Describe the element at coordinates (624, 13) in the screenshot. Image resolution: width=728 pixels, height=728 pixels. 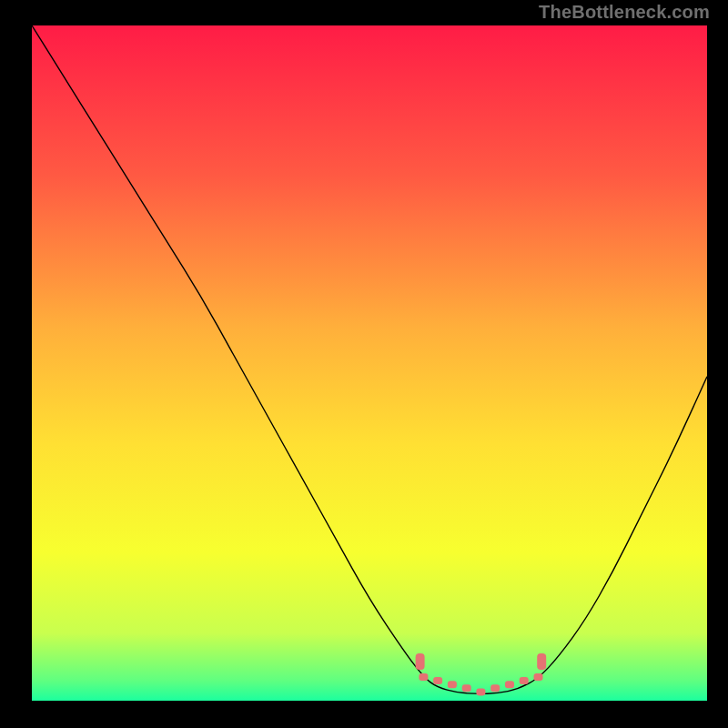
I see `watermark-text: TheBottleneck.com` at that location.